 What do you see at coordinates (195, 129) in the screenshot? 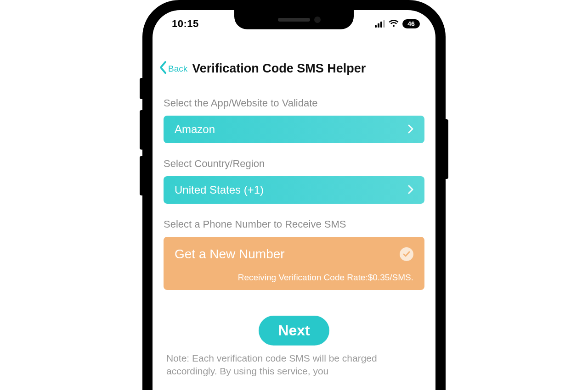
I see `app-selector-value: Amazon` at bounding box center [195, 129].